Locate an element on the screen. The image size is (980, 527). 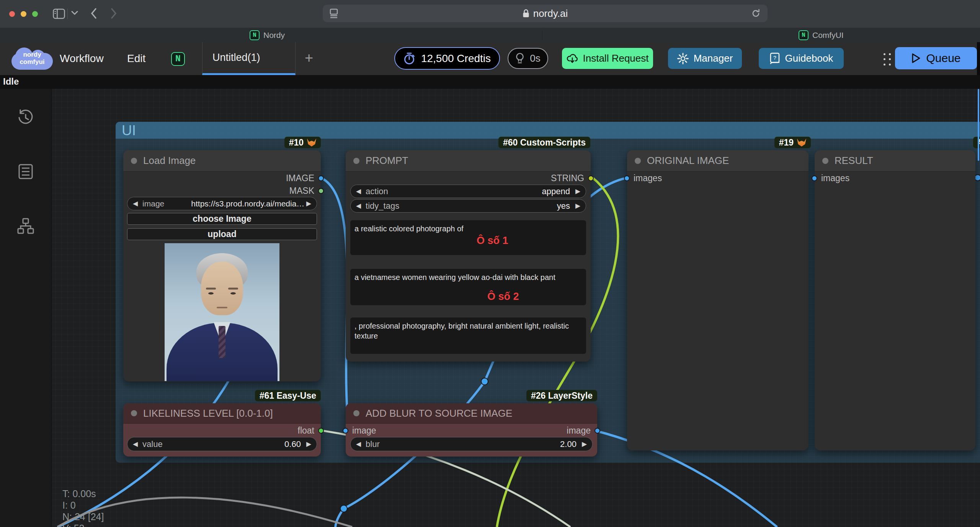
widget-value: https://s3.prod.nordy.ai/media… is located at coordinates (248, 204).